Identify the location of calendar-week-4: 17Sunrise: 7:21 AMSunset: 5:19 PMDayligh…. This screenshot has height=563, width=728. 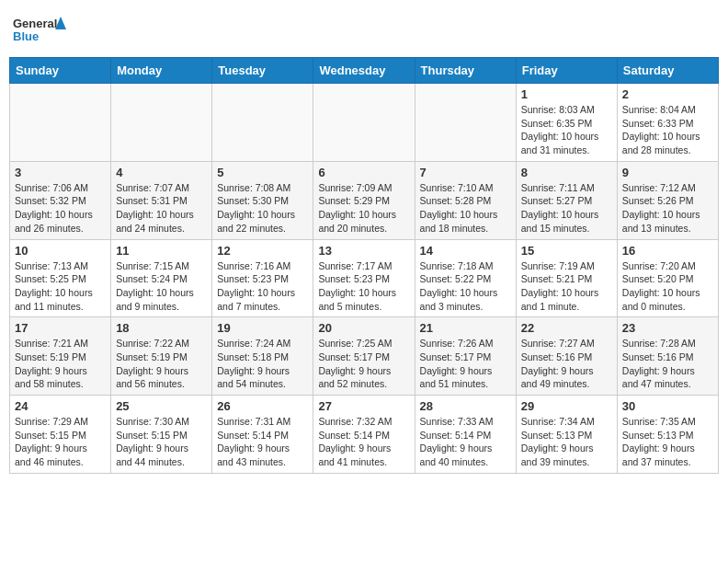
(364, 357).